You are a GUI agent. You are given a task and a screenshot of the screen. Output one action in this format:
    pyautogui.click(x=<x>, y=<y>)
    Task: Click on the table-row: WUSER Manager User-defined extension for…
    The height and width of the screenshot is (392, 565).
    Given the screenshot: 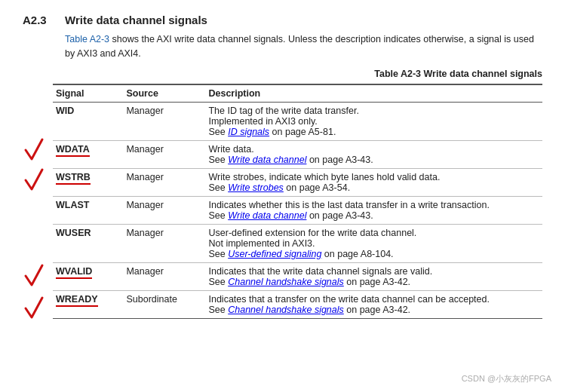 What is the action you would take?
    pyautogui.click(x=297, y=243)
    